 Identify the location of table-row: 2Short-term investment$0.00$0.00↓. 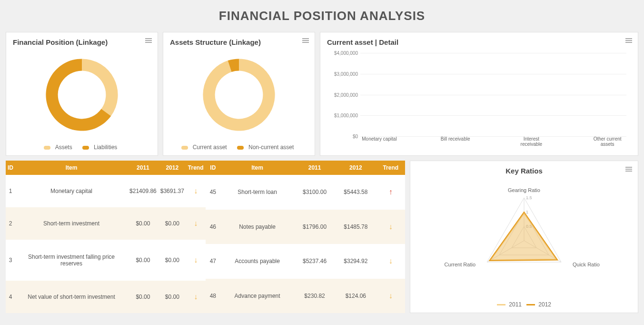
(106, 223).